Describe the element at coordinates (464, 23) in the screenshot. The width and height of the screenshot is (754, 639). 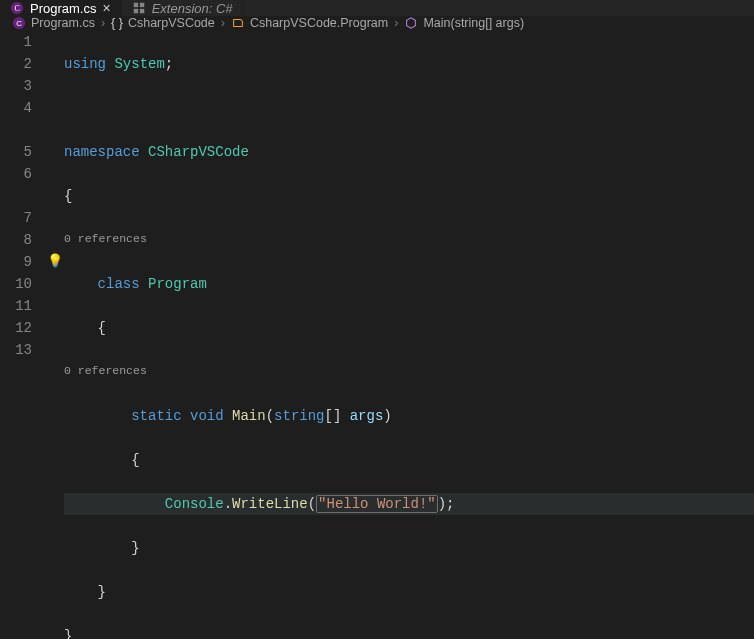
I see `crumb-method: Main(string[] args)` at that location.